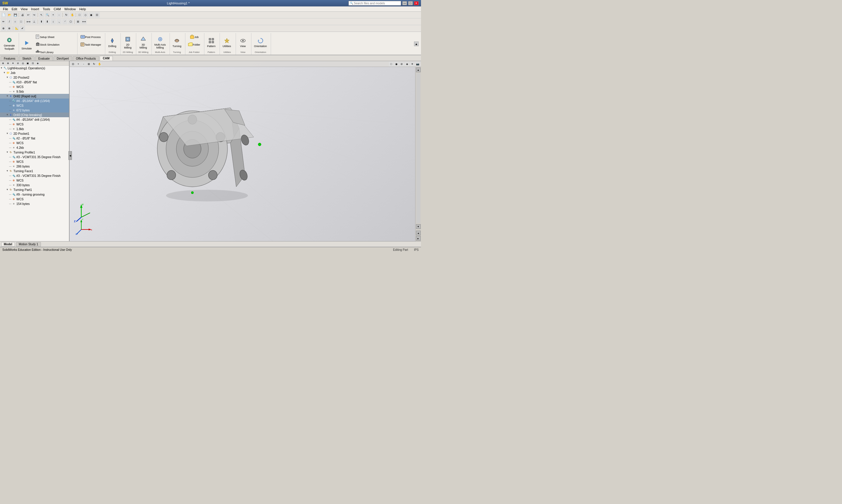  I want to click on tree-wcs-7: — ⊕ WCS, so click(35, 199).